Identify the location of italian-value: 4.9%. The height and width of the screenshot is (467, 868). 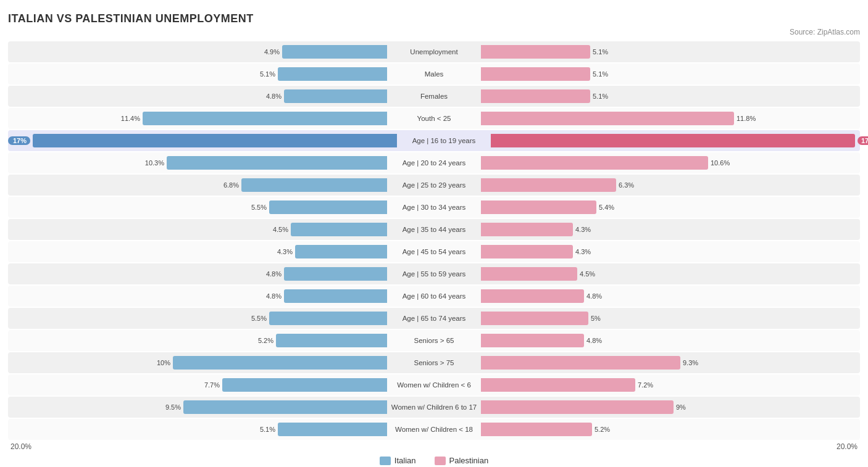
(269, 52).